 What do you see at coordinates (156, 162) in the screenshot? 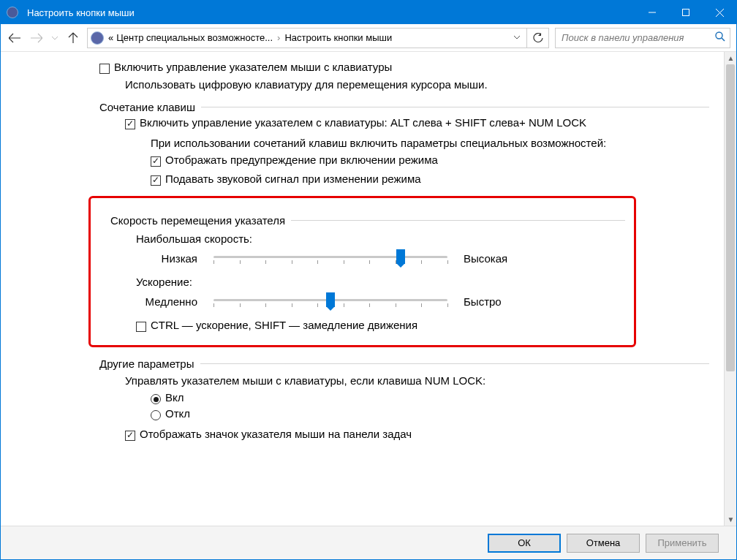
I see `show-warning-checkbox` at bounding box center [156, 162].